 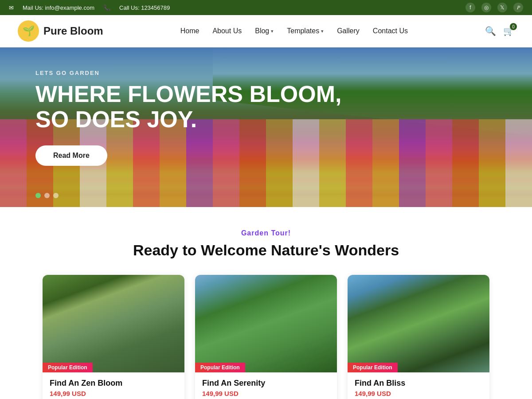 What do you see at coordinates (266, 233) in the screenshot?
I see `section-eyebrow: Garden Tour!` at bounding box center [266, 233].